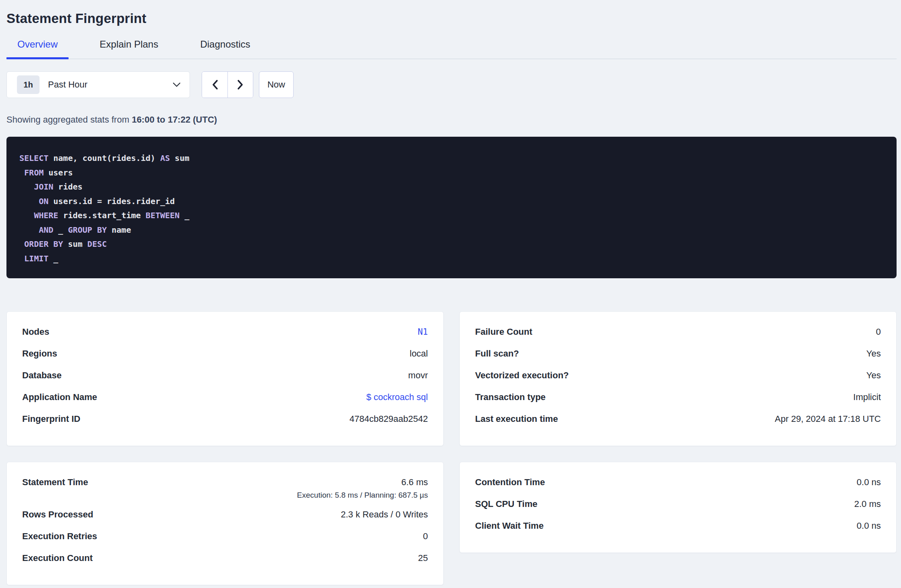  I want to click on chevron-right-icon, so click(240, 85).